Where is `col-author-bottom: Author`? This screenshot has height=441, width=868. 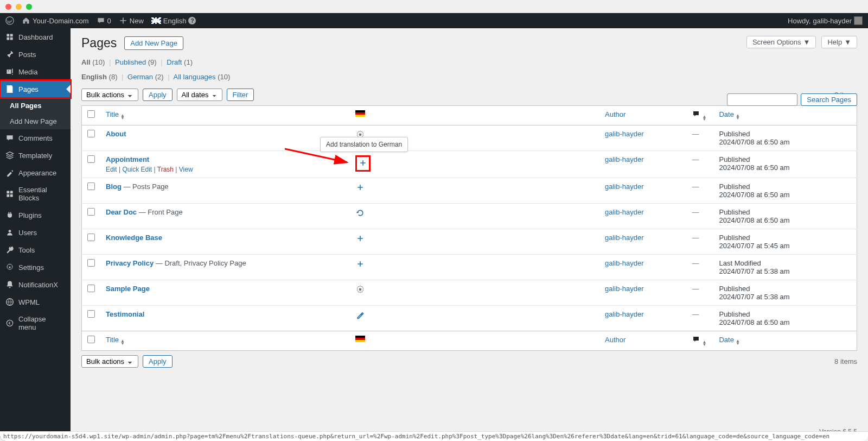
col-author-bottom: Author is located at coordinates (643, 341).